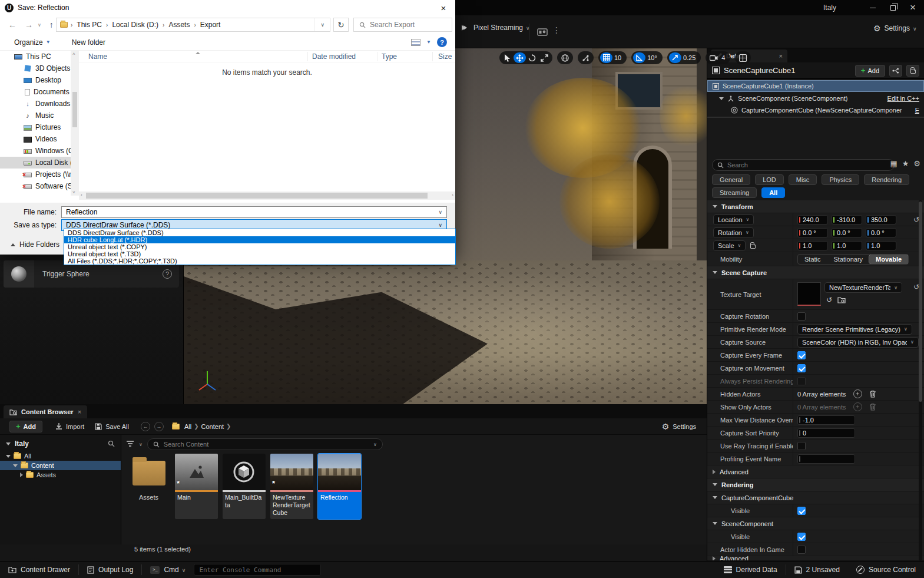  What do you see at coordinates (750, 570) in the screenshot?
I see `derived-data-button: Derived Data` at bounding box center [750, 570].